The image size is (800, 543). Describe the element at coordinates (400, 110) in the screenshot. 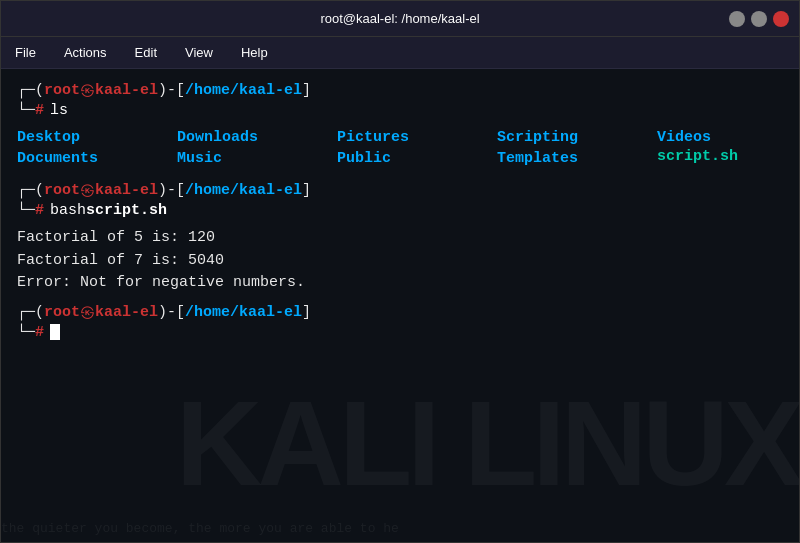

I see `prompt-symbol-line-1: └─# ls` at that location.